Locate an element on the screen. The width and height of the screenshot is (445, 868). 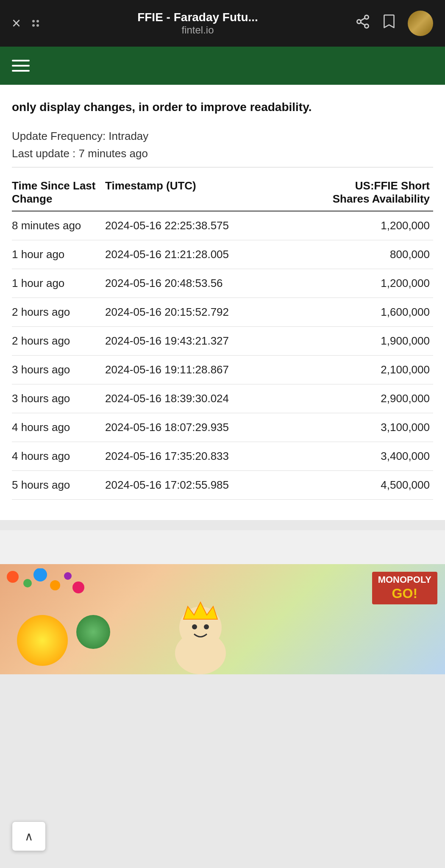
cell-timestamp: 2024-05-16 18:39:30.024 is located at coordinates (218, 399).